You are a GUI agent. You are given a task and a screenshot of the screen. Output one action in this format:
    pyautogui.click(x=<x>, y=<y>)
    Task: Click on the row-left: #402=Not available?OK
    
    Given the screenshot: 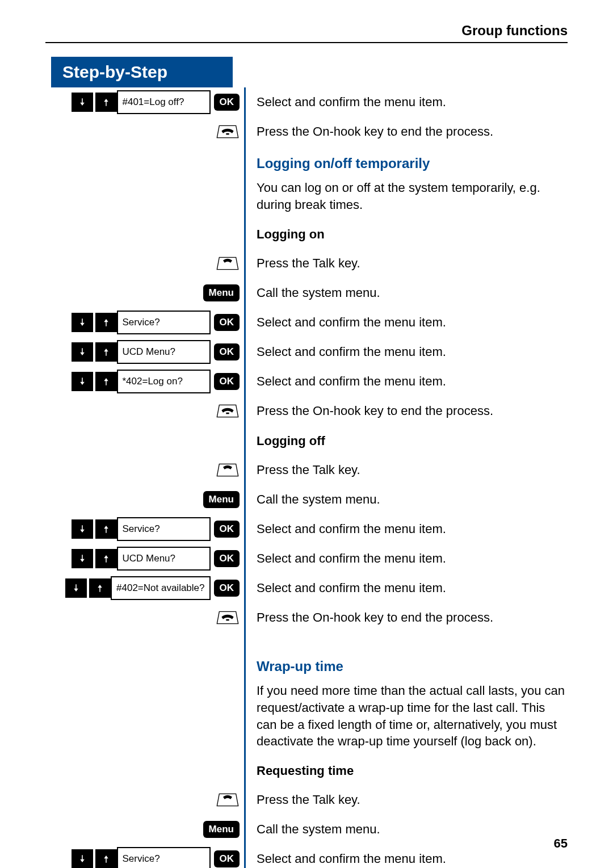 What is the action you would take?
    pyautogui.click(x=145, y=588)
    